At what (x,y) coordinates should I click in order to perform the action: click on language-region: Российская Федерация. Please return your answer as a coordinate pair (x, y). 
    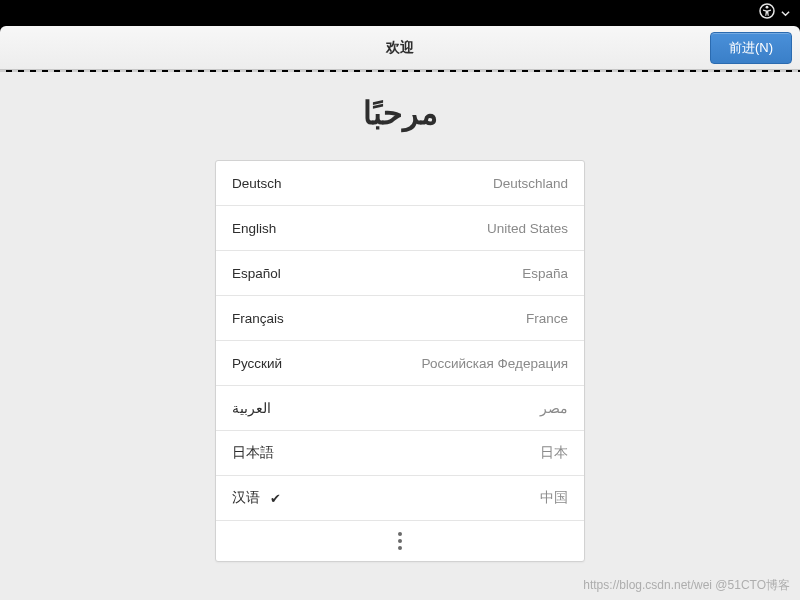
    Looking at the image, I should click on (495, 364).